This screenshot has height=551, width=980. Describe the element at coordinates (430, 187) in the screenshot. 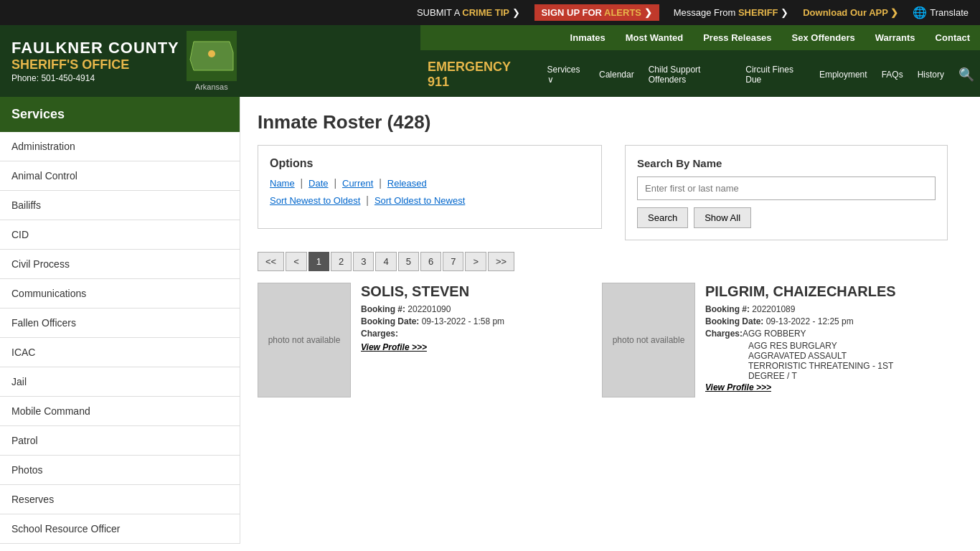

I see `options-box: Options Name | Date | Current | Released…` at that location.